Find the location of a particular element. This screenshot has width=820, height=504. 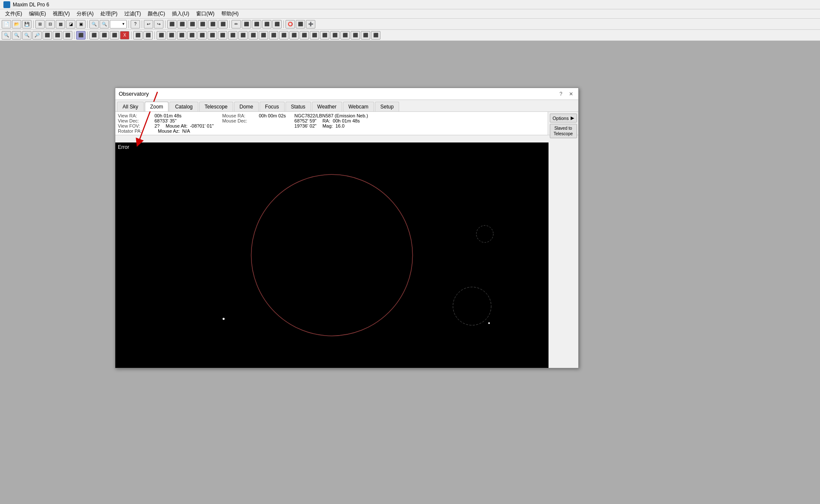

mouse-az-label: Mouse Az: is located at coordinates (169, 131).